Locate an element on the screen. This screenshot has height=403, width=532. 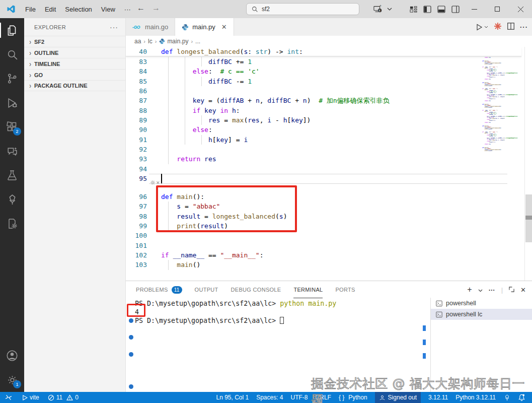
annotation-box-code is located at coordinates (226, 209).